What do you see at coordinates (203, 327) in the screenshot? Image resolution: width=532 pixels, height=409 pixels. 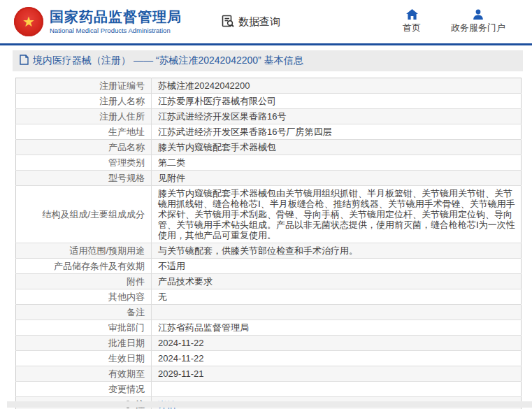 I see `row-value: 江苏省药品监督管理局` at bounding box center [203, 327].